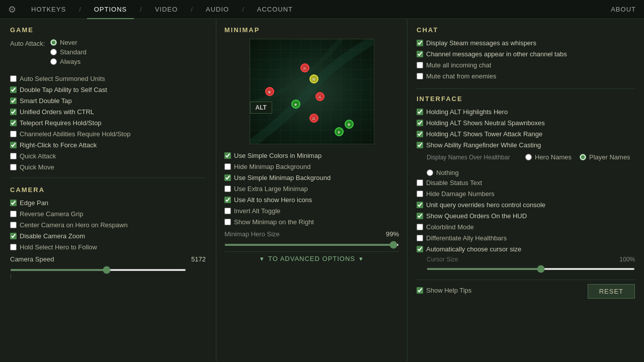 Image resolution: width=644 pixels, height=362 pixels. What do you see at coordinates (526, 99) in the screenshot?
I see `interface-section-header: INTERFACE` at bounding box center [526, 99].